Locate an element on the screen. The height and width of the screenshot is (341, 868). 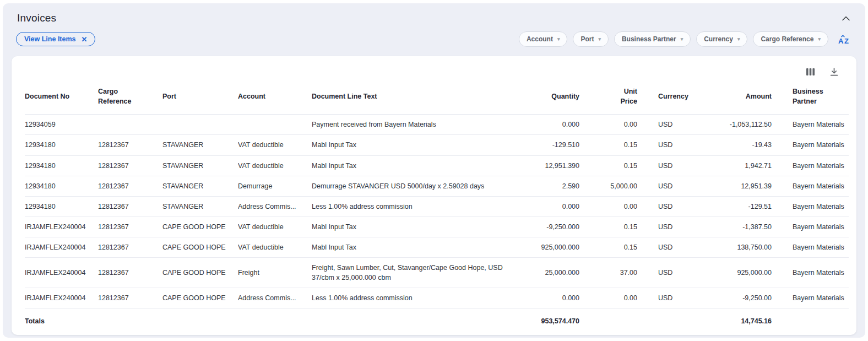
cell-quantity: 2.590 is located at coordinates (556, 186).